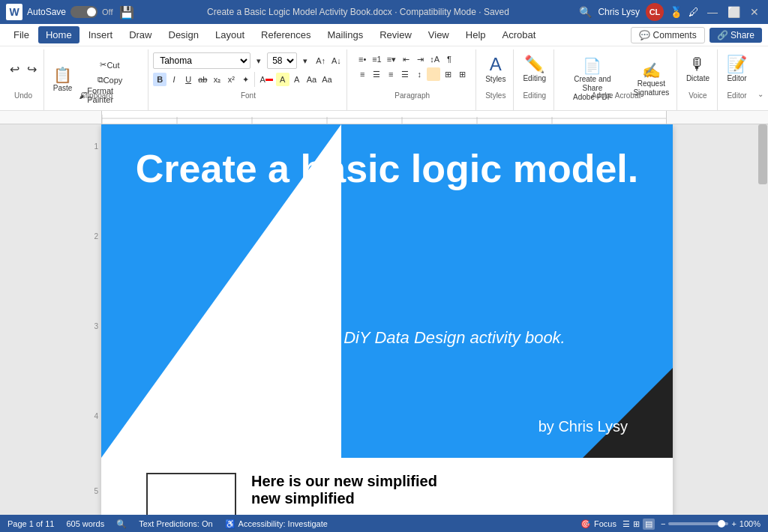 The width and height of the screenshot is (768, 532). I want to click on align-right-button: ≡, so click(391, 74).